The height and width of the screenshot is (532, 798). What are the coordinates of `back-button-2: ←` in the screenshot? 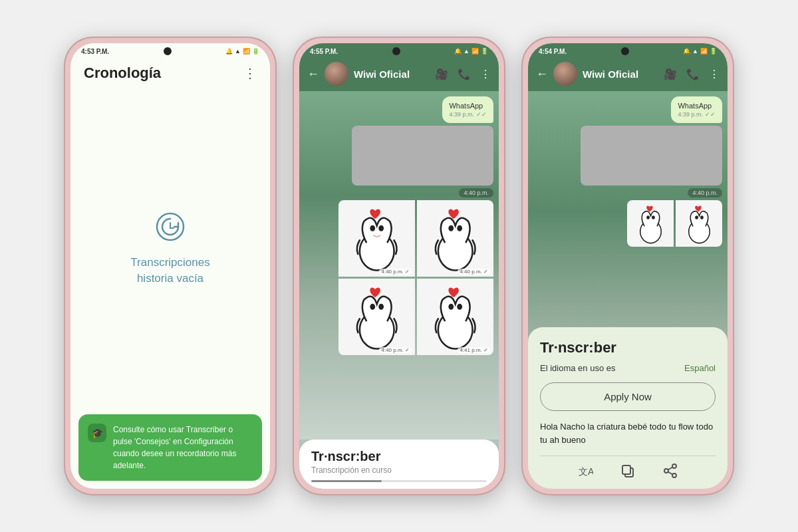 It's located at (313, 74).